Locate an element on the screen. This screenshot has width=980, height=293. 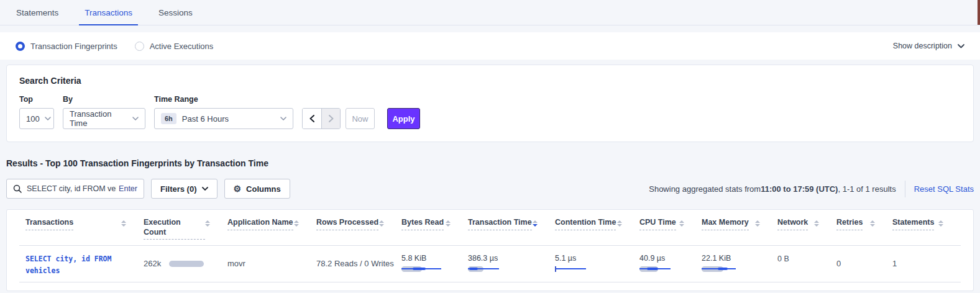
search-enter-hint: Enter is located at coordinates (128, 189).